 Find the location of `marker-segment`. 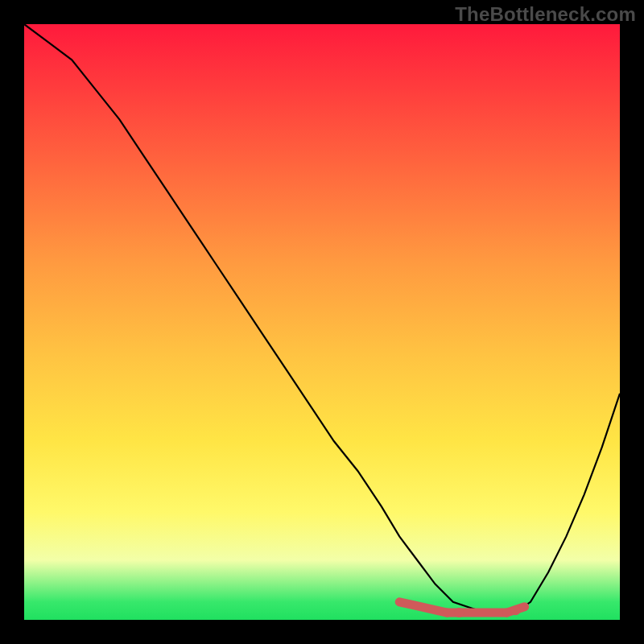

marker-segment is located at coordinates (423, 607).